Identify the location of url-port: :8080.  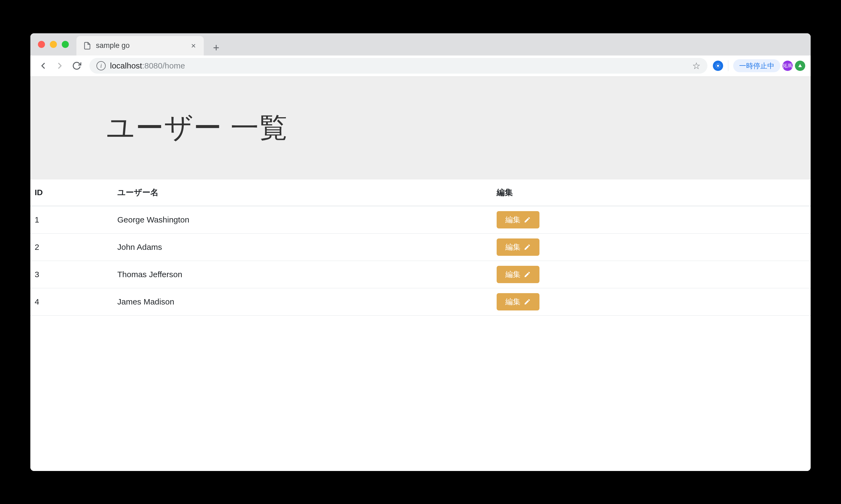
(152, 66).